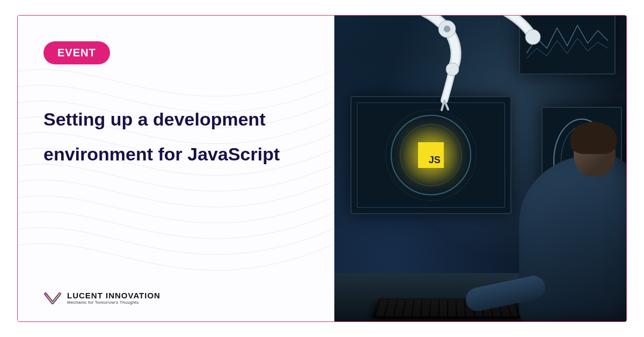 The height and width of the screenshot is (337, 644). I want to click on brand-tagline: Mechanic for Tomorrow's Thoughts, so click(114, 303).